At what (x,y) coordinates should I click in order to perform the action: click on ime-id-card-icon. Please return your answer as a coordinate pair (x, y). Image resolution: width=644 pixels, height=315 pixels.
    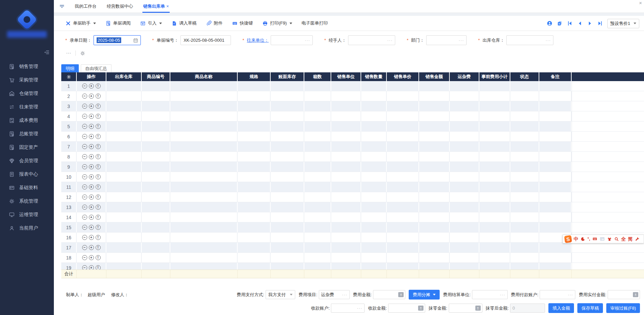
    Looking at the image, I should click on (602, 239).